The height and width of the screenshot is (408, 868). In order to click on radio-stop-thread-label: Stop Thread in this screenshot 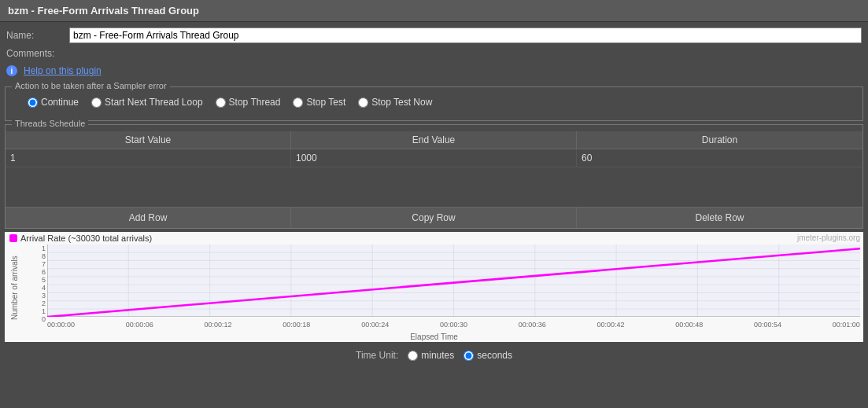, I will do `click(255, 102)`.